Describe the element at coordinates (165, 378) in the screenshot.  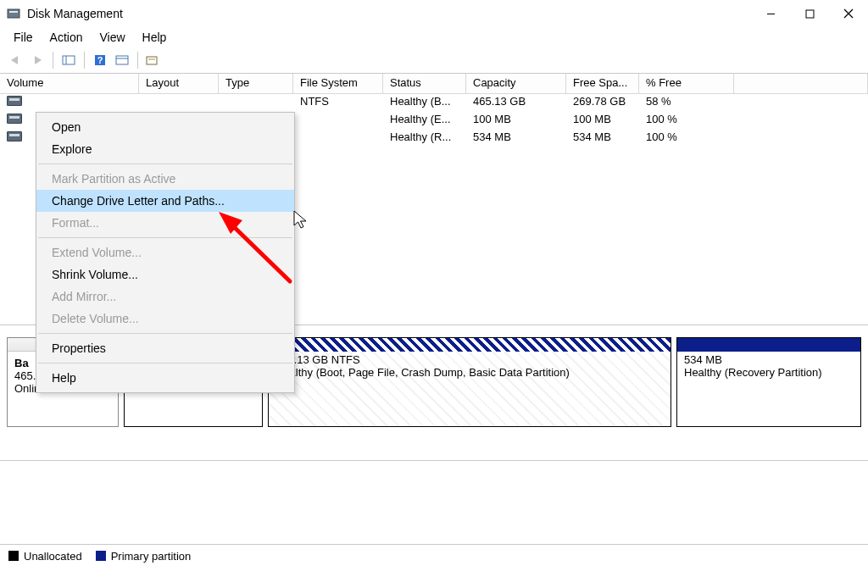
I see `ctx-help: Help` at that location.